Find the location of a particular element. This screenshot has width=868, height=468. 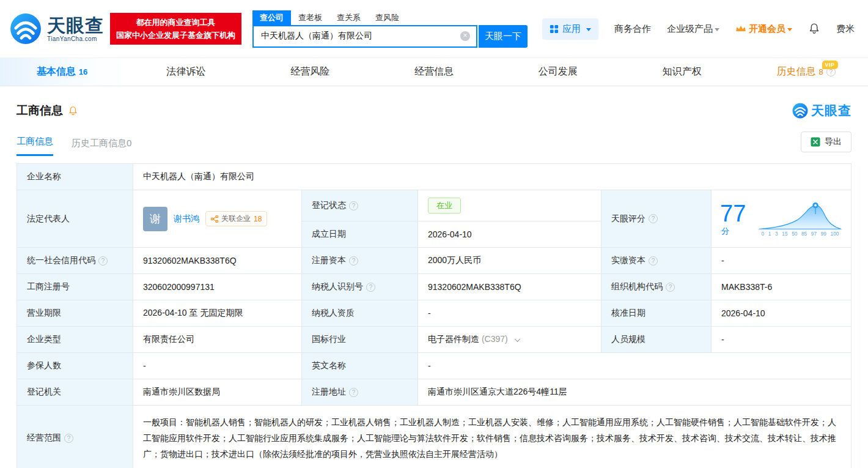

tab-basic-info: 基本信息 16 is located at coordinates (62, 72).